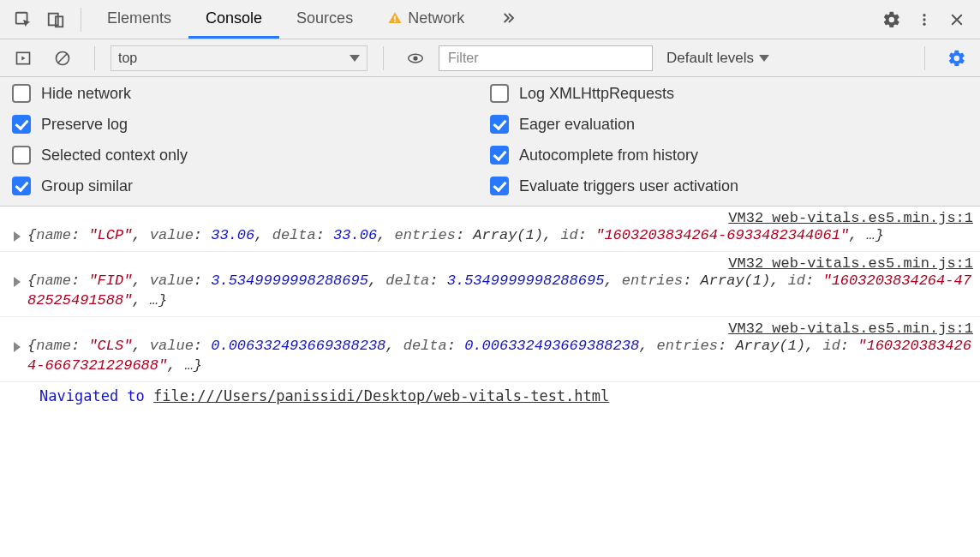 The height and width of the screenshot is (557, 980). What do you see at coordinates (251, 155) in the screenshot?
I see `checkbox-selected-context: Selected context only` at bounding box center [251, 155].